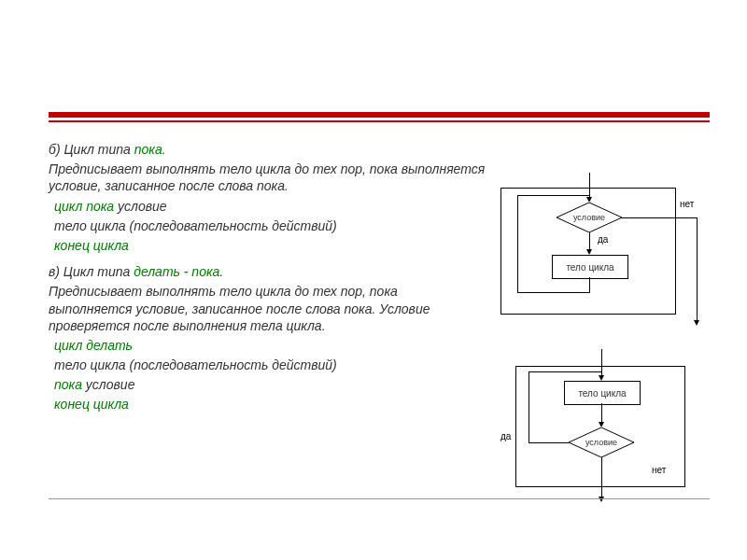 Image resolution: width=747 pixels, height=560 pixels. I want to click on desc-b: Предписывает выполнять тело цикла до тех…, so click(268, 177).